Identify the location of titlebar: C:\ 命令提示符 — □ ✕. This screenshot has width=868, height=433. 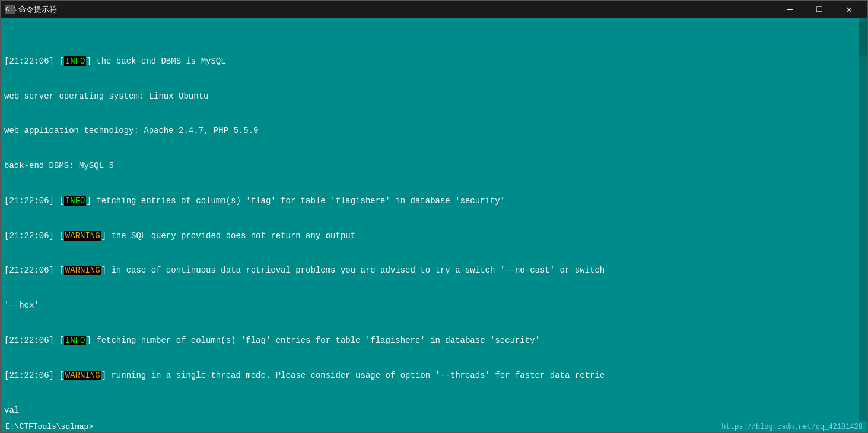
(434, 10).